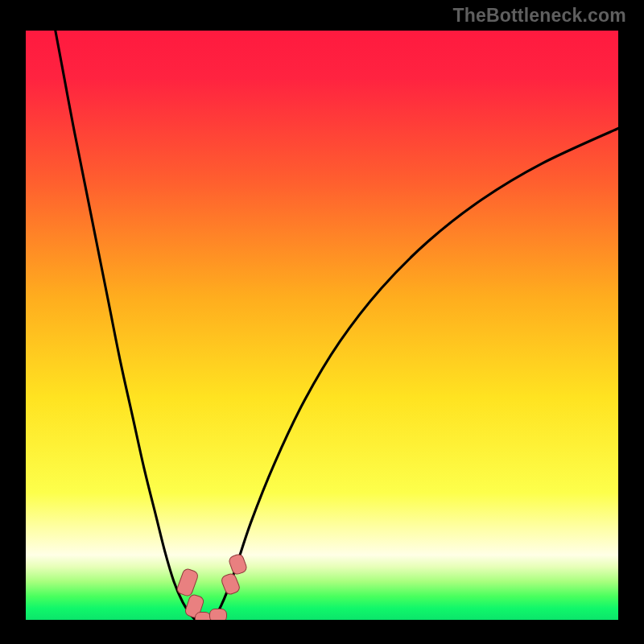 The width and height of the screenshot is (644, 644). Describe the element at coordinates (539, 16) in the screenshot. I see `watermark-text: TheBottleneck.com` at that location.